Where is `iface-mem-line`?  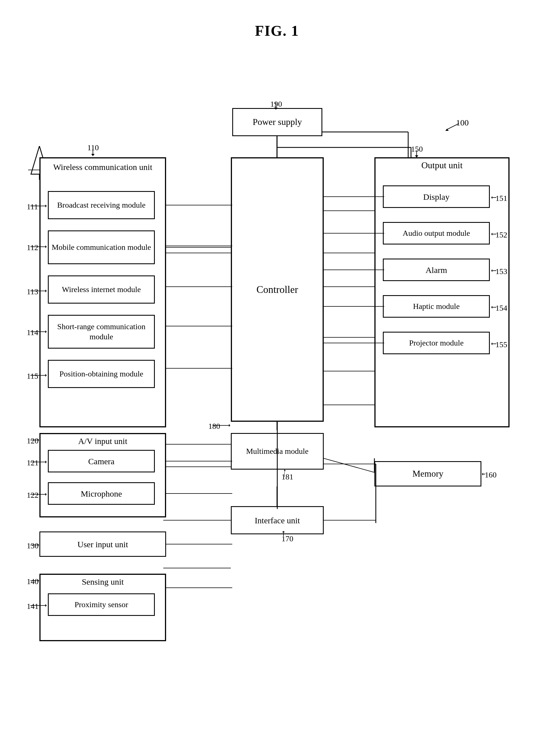 iface-mem-line is located at coordinates (350, 520).